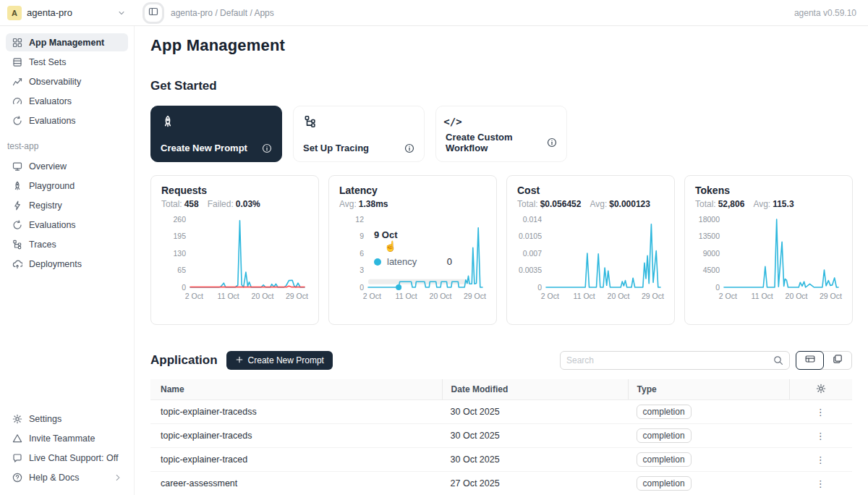 The width and height of the screenshot is (868, 495). I want to click on svg-text: 3, so click(362, 270).